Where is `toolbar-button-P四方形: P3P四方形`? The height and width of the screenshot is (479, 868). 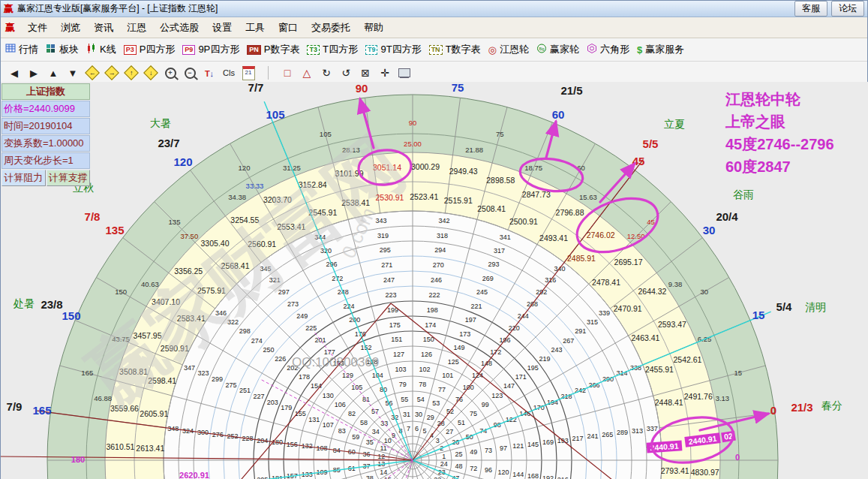 toolbar-button-P四方形: P3P四方形 is located at coordinates (150, 50).